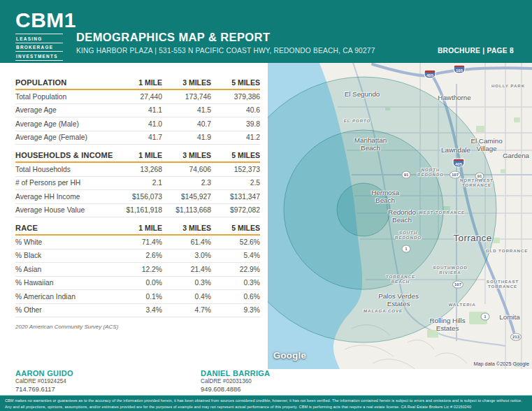 The image size is (532, 411). What do you see at coordinates (138, 243) in the screenshot?
I see `cell-value: 71.4%` at bounding box center [138, 243].